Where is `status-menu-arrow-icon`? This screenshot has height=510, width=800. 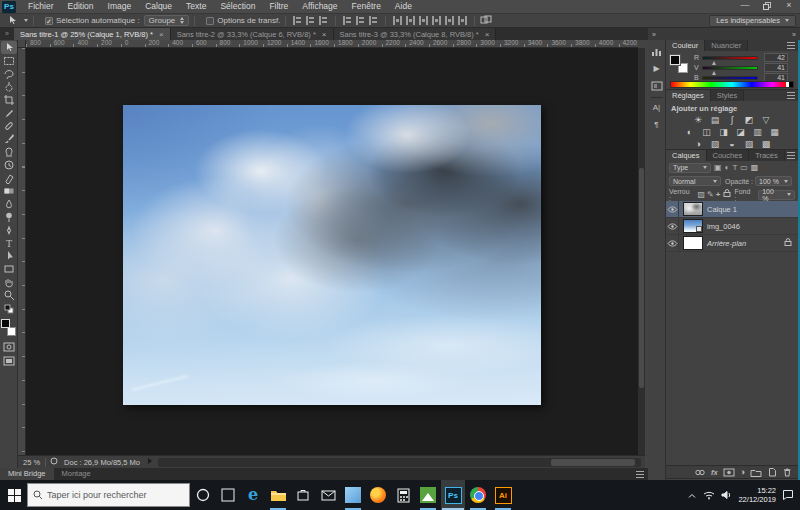
status-menu-arrow-icon is located at coordinates (150, 462).